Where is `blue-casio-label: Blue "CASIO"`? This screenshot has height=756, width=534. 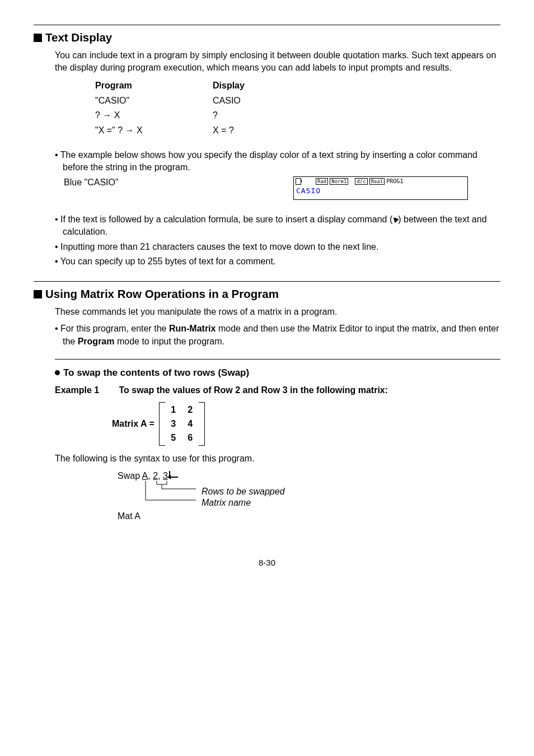
blue-casio-label: Blue "CASIO" is located at coordinates (179, 183).